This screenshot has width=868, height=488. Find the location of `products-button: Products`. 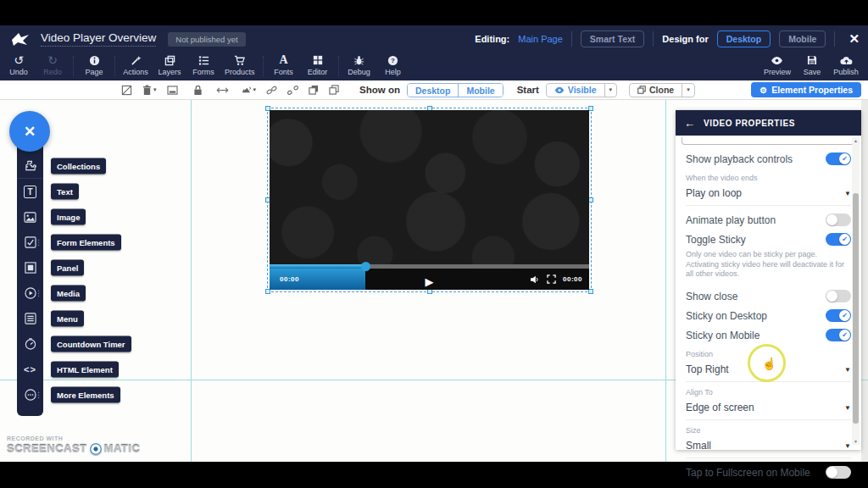

products-button: Products is located at coordinates (240, 65).